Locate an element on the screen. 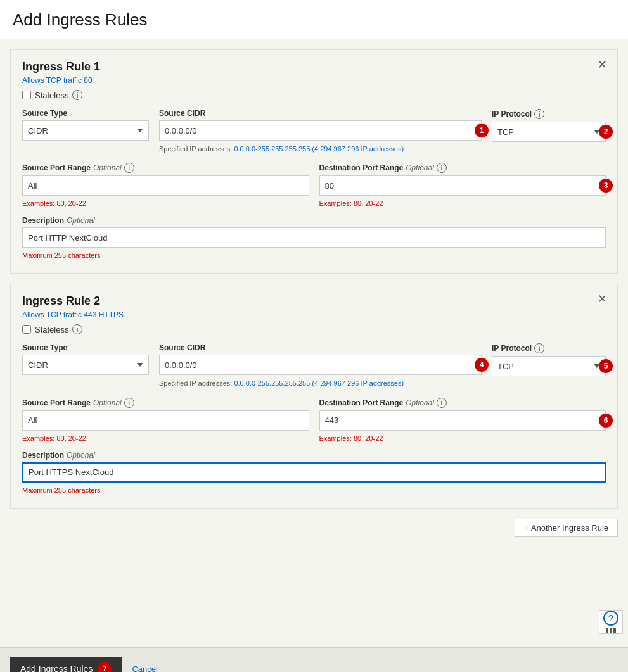 This screenshot has height=672, width=628. rule-1-dest-port-input: 80 is located at coordinates (463, 186).